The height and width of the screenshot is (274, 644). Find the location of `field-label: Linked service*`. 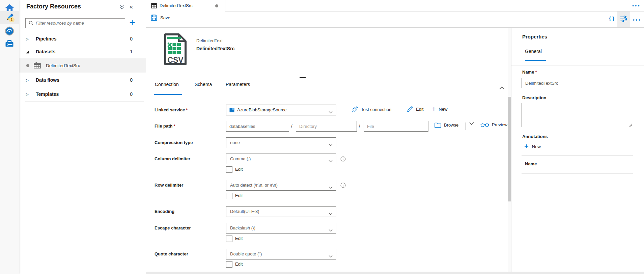

field-label: Linked service* is located at coordinates (171, 110).